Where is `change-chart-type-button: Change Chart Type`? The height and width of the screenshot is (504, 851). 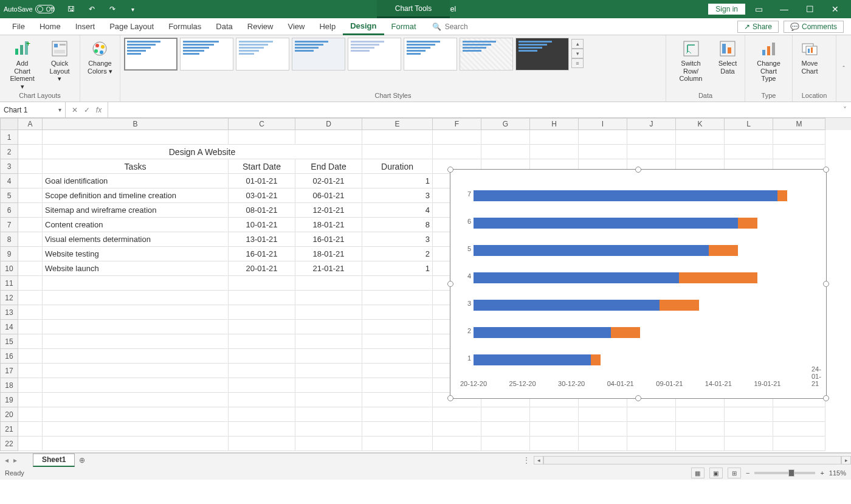
change-chart-type-button: Change Chart Type is located at coordinates (768, 61).